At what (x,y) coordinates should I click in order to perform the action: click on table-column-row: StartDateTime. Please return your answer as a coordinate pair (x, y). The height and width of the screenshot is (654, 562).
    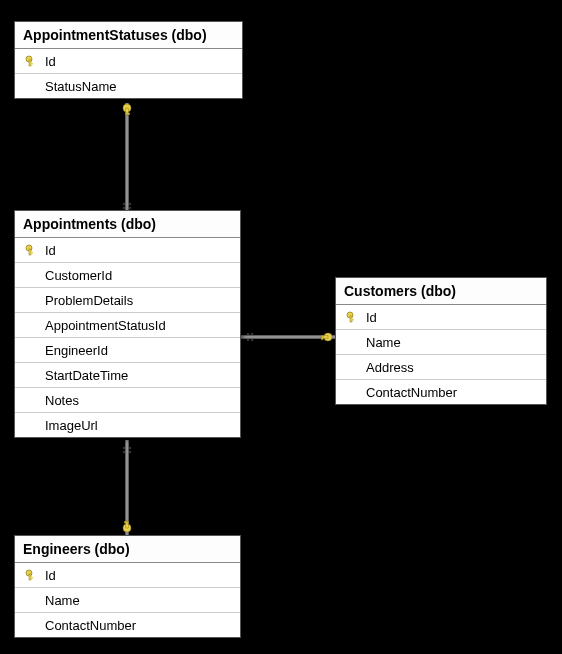
    Looking at the image, I should click on (128, 376).